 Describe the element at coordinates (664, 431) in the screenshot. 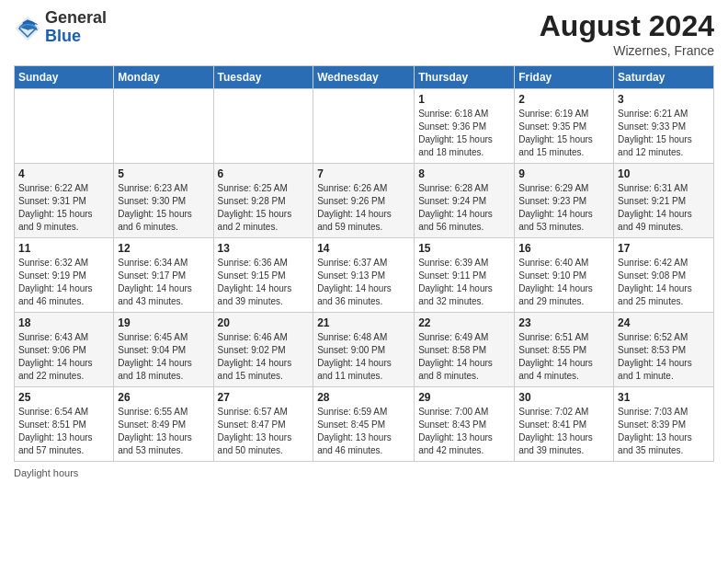

I see `day-info: Sunrise: 7:03 AM Sunset: 8:39 PM Dayligh…` at that location.